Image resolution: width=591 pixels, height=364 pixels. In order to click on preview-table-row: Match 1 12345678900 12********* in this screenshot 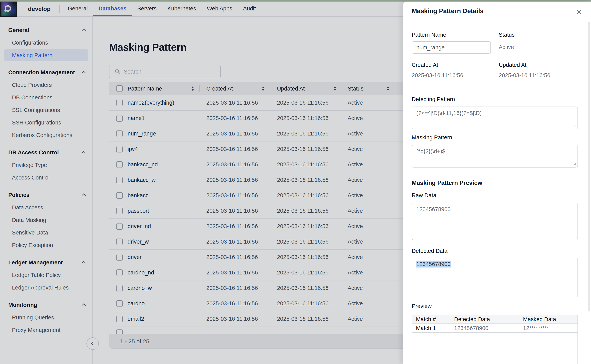, I will do `click(495, 328)`.